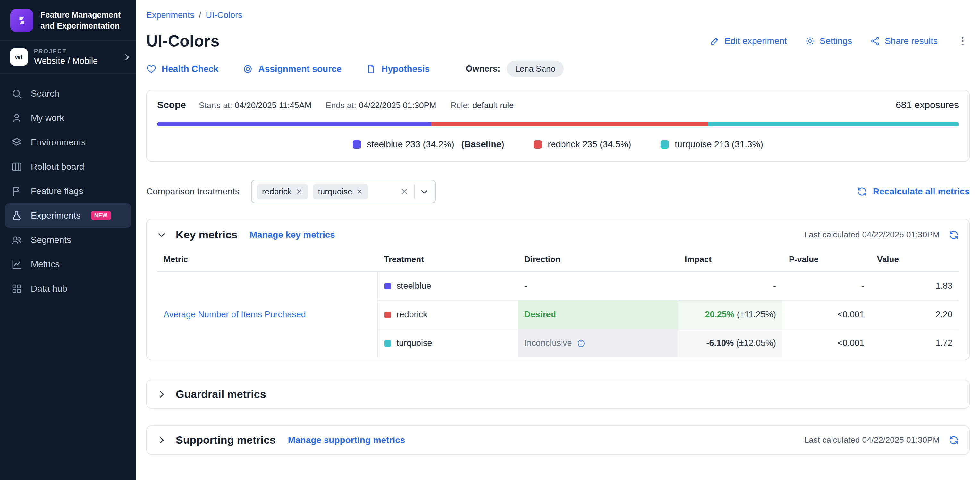  I want to click on scope-meta: Starts at:04/20/2025 11:45AM Ends at:04/…, so click(356, 105).